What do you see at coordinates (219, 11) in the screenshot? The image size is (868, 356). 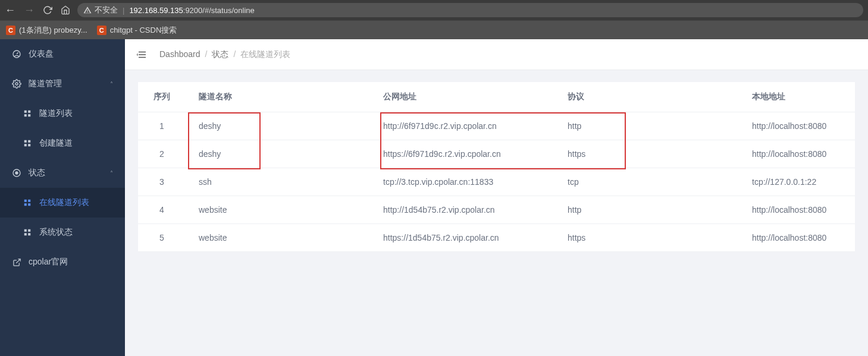 I see `url-path: :9200/#/status/online` at bounding box center [219, 11].